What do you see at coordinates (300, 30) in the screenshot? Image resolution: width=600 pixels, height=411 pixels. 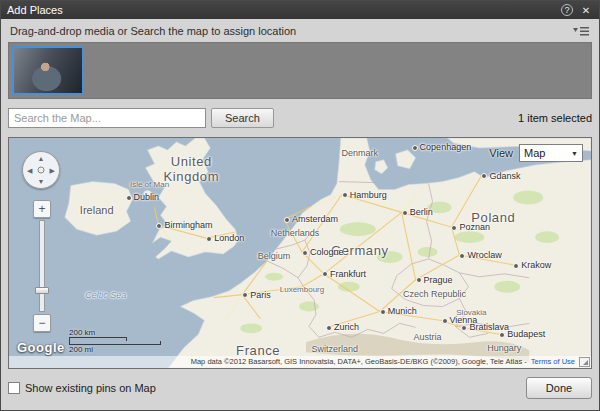 I see `instruction-row: Drag-and-drop media or Search the map to…` at bounding box center [300, 30].